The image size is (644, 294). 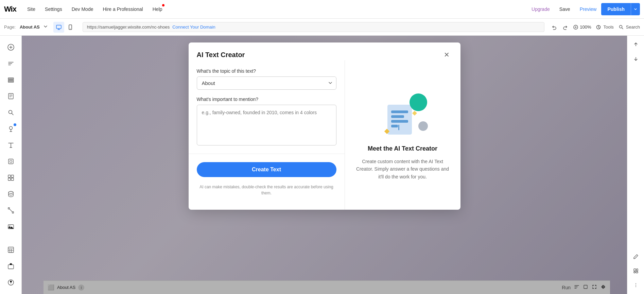 I want to click on connect-domain-link: Connect Your Domain, so click(x=194, y=27).